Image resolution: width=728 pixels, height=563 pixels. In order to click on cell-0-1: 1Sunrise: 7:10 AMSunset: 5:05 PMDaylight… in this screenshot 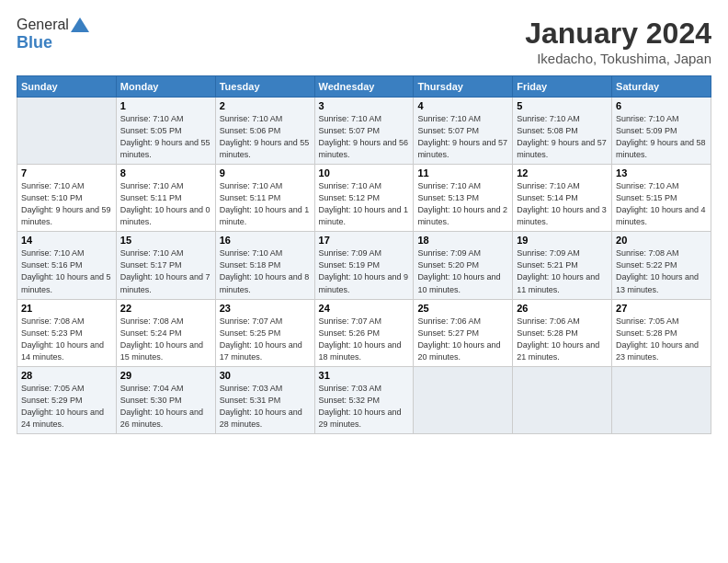, I will do `click(165, 131)`.